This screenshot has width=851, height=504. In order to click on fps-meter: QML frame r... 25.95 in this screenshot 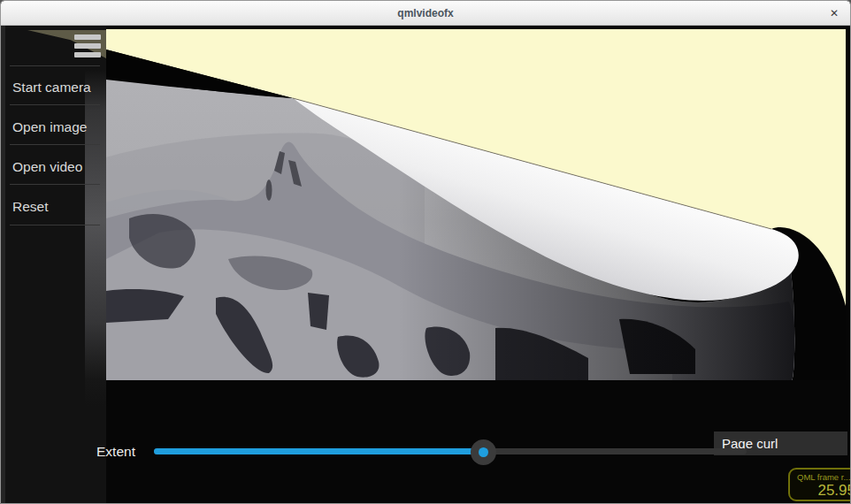, I will do `click(819, 485)`.